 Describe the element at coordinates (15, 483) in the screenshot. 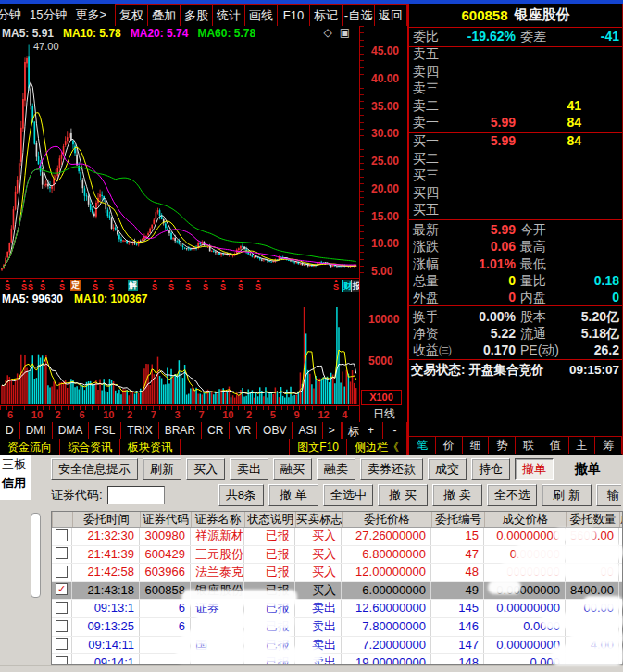

I see `sidebar-item-信用: 信用` at that location.